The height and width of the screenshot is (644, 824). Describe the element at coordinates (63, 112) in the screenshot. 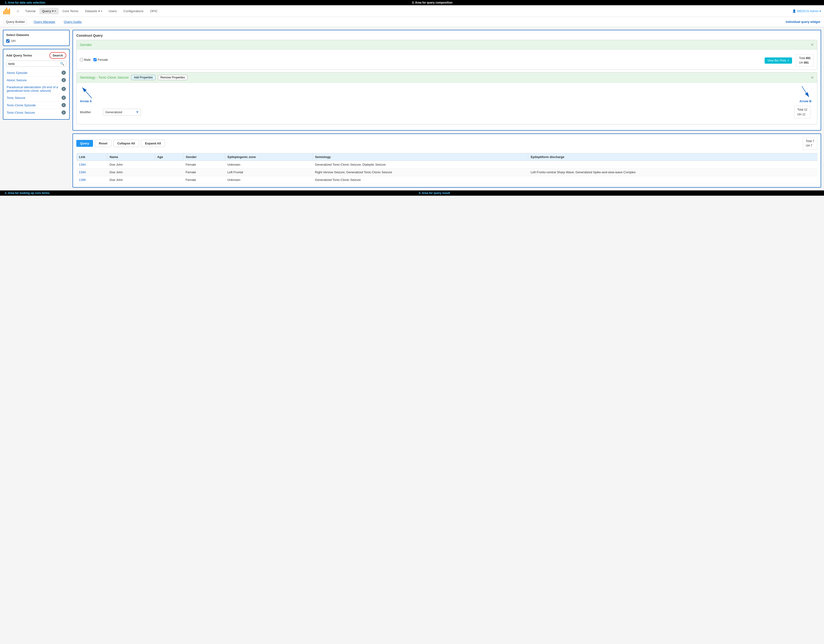

I see `info-icon-tonic-clonic-seizure: i` at that location.